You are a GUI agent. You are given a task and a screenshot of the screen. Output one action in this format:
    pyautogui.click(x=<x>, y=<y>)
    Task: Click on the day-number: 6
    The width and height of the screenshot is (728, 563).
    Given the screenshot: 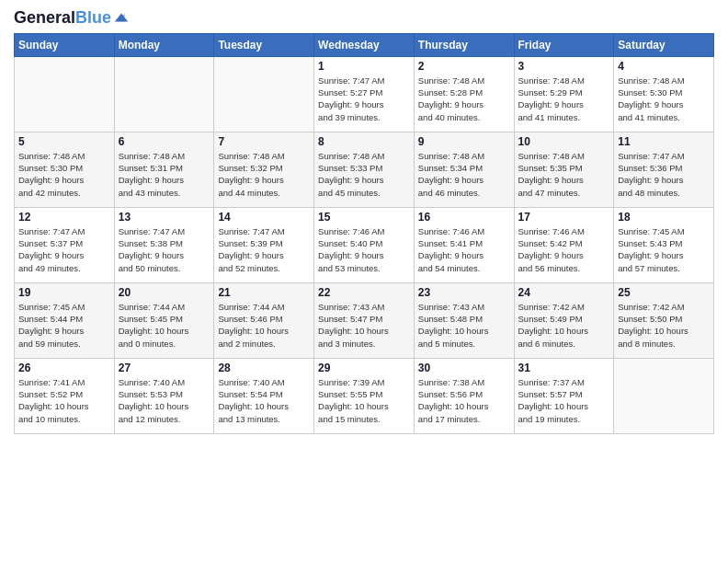 What is the action you would take?
    pyautogui.click(x=165, y=142)
    